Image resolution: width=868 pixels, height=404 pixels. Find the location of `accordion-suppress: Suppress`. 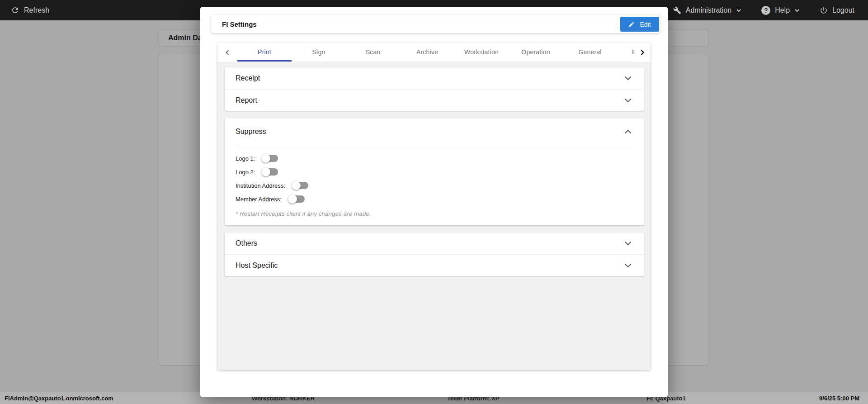

accordion-suppress: Suppress is located at coordinates (434, 131).